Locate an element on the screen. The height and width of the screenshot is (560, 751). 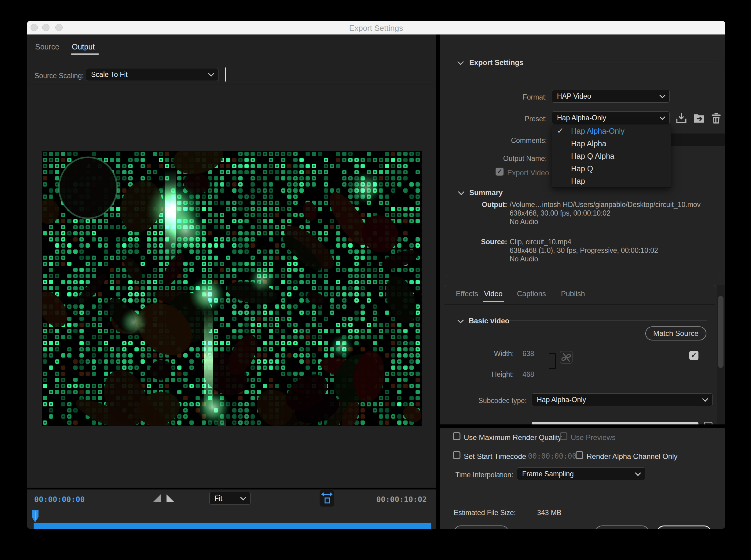
save-preset-button is located at coordinates (681, 118).